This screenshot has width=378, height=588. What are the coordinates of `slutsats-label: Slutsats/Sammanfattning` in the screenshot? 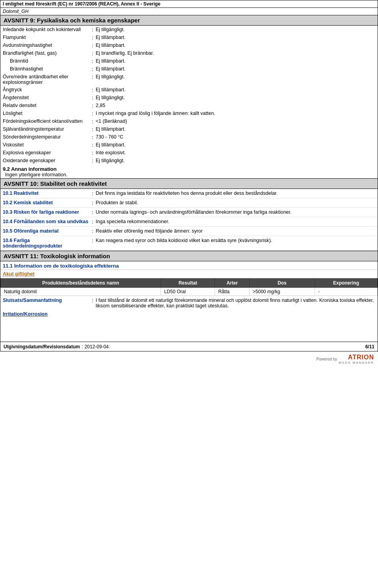 It's located at (46, 300).